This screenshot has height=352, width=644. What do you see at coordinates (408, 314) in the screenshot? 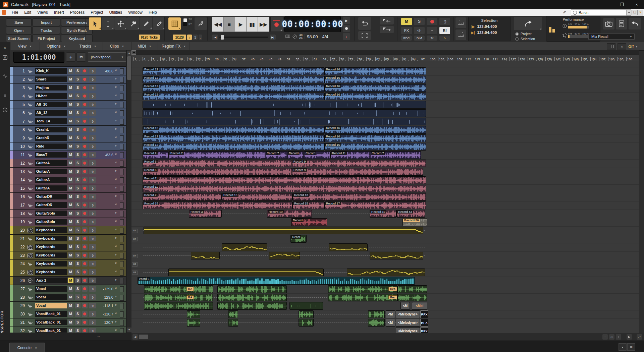
I see `clip-melodyne: <Melodyne>` at bounding box center [408, 314].